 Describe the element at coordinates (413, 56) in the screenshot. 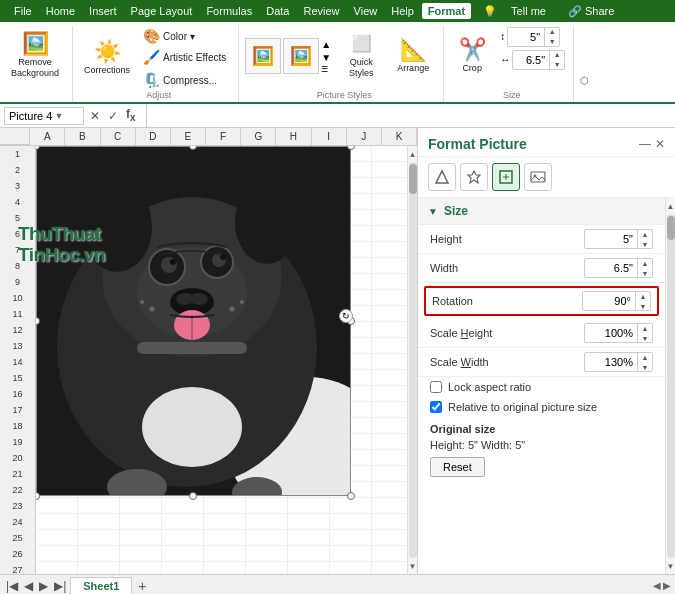

I see `arrange-button: 📐 Arrange` at that location.